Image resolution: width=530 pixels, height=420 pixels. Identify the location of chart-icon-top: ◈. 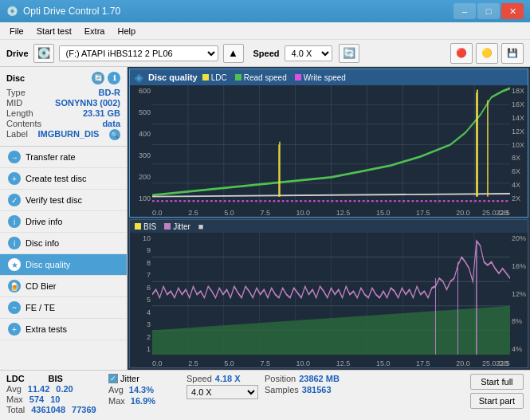
(139, 77).